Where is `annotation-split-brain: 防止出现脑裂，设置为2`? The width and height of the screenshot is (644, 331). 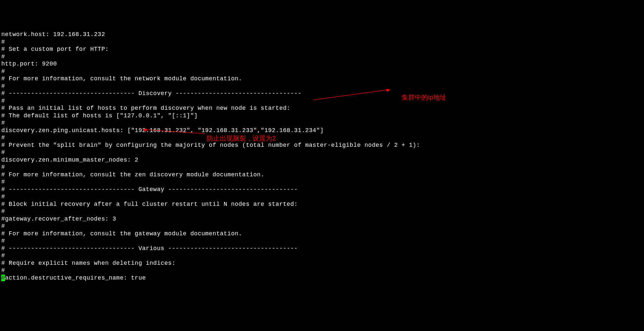 annotation-split-brain: 防止出现脑裂，设置为2 is located at coordinates (241, 138).